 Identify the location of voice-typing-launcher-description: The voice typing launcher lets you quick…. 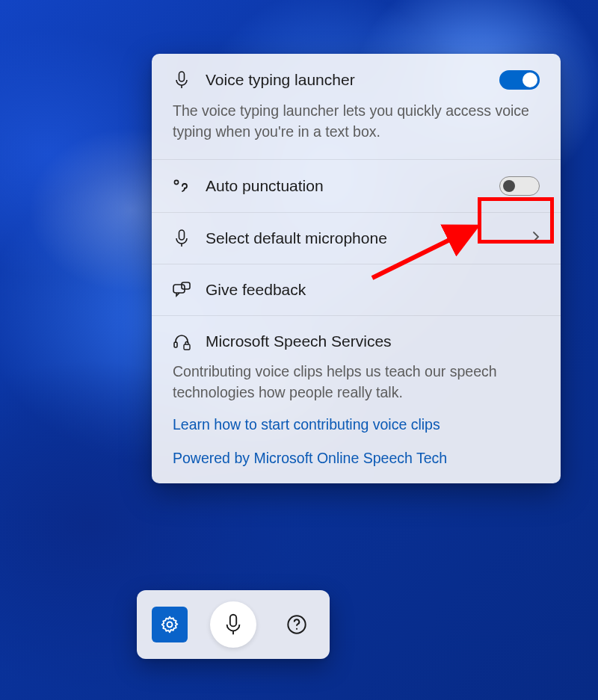
(356, 121).